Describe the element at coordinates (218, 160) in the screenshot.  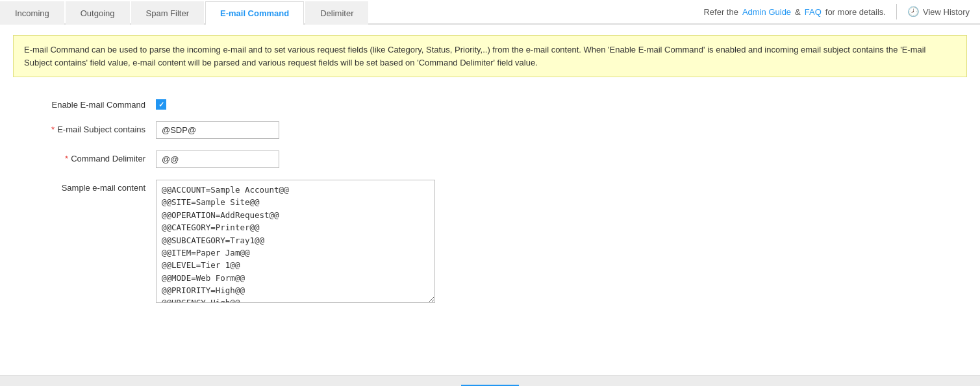
I see `delimiter-input` at that location.